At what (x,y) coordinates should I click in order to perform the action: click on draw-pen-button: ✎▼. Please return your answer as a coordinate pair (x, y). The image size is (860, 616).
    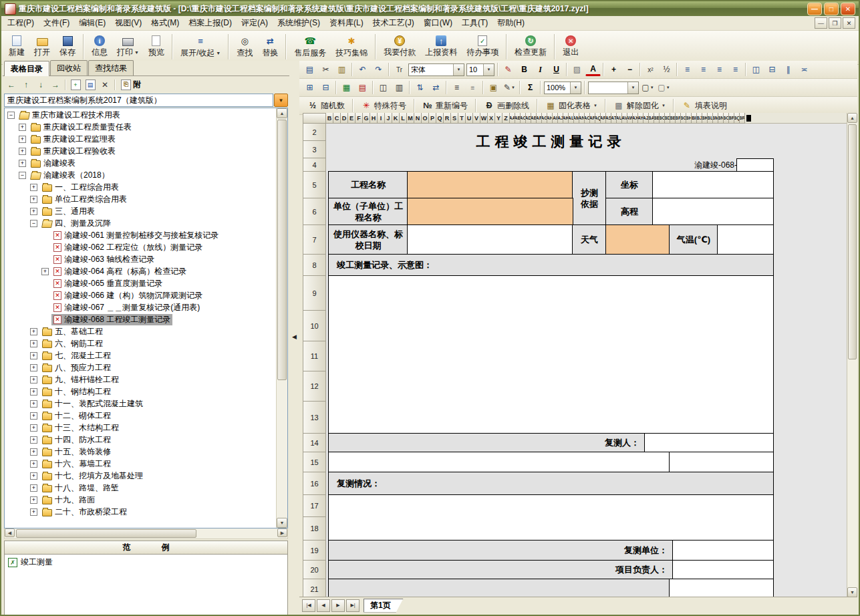
    Looking at the image, I should click on (509, 88).